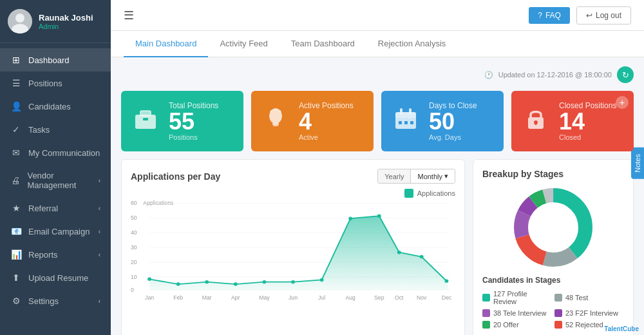  I want to click on stat-card-days: Days to Close 50 Avg. Days, so click(442, 121).